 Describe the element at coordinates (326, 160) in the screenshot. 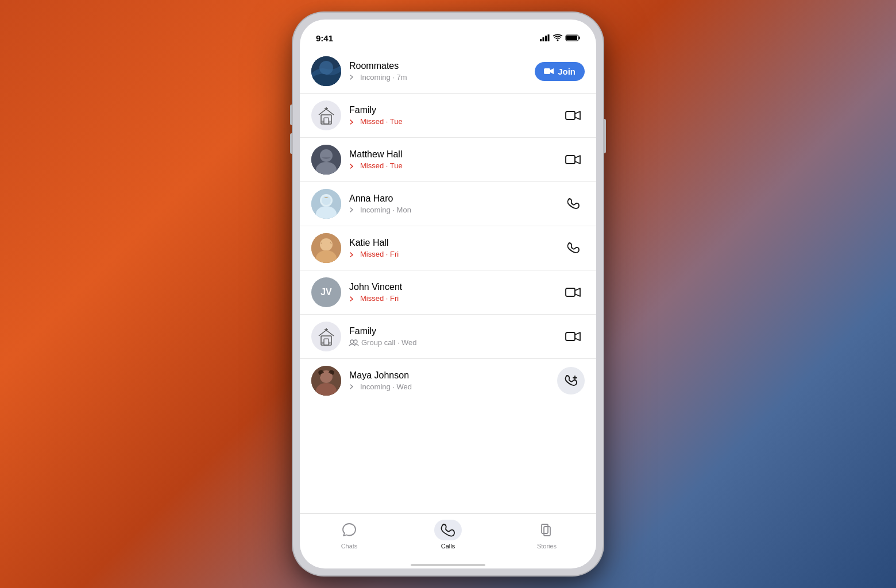

I see `matthew-avatar-image` at that location.